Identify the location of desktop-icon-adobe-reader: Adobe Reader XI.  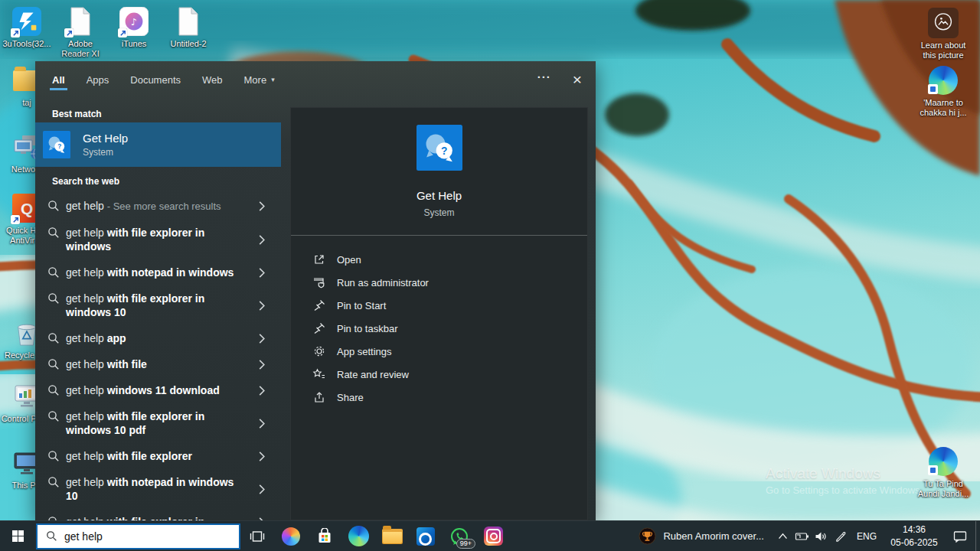
(80, 32).